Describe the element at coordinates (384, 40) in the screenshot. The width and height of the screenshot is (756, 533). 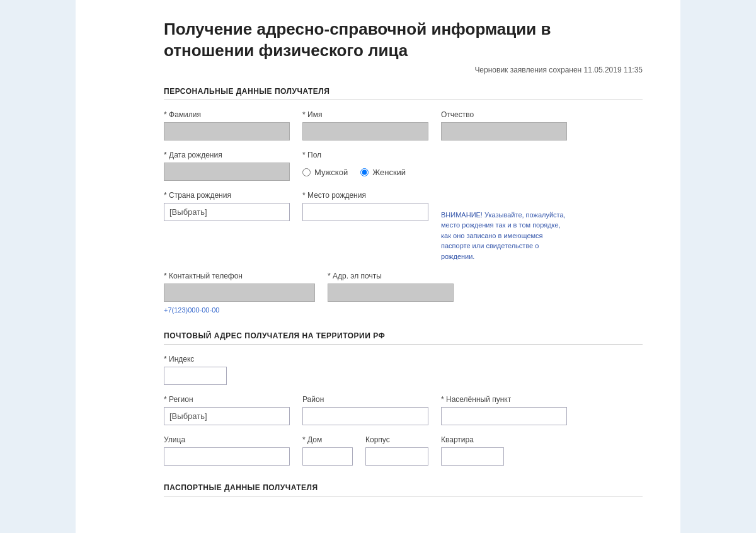
I see `page-title: Получение адресно-справочной информации …` at that location.